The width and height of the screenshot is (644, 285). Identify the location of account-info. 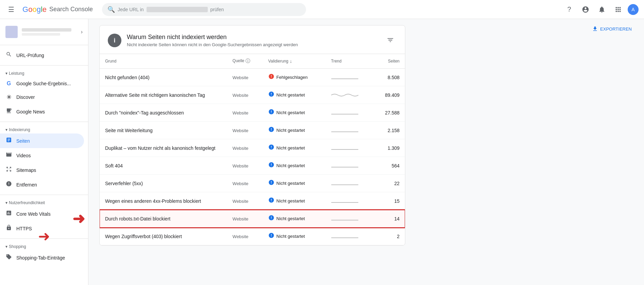
(49, 32).